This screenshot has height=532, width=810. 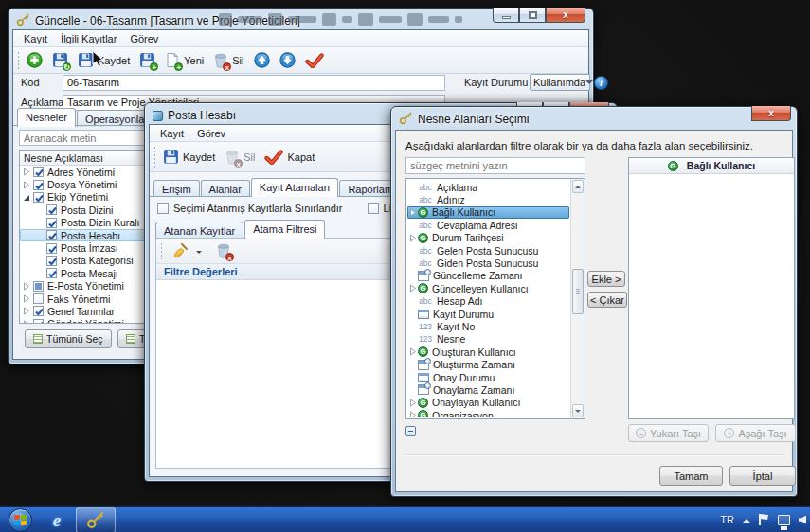 What do you see at coordinates (692, 475) in the screenshot?
I see `ok-button: Tamam` at bounding box center [692, 475].